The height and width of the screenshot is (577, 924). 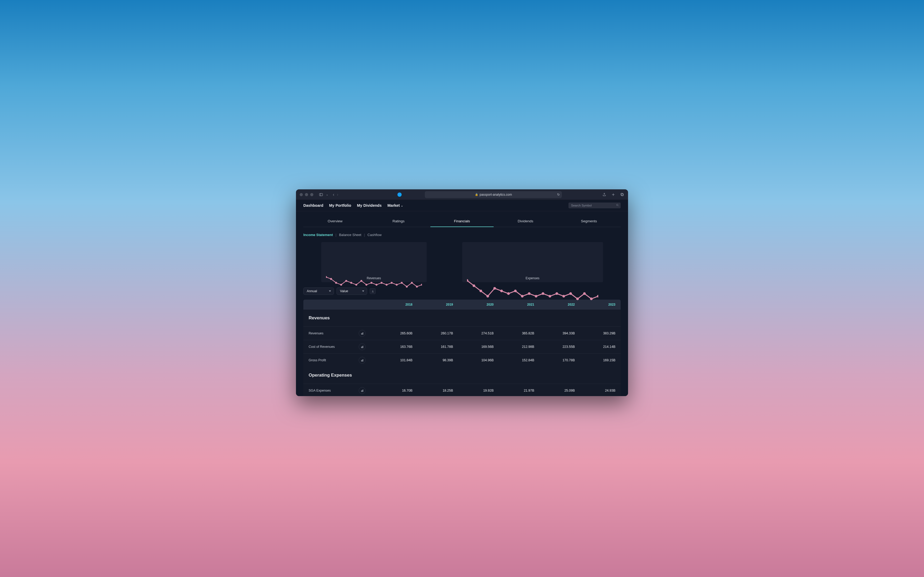 What do you see at coordinates (462, 221) in the screenshot?
I see `tab-financials: Financials` at bounding box center [462, 221].